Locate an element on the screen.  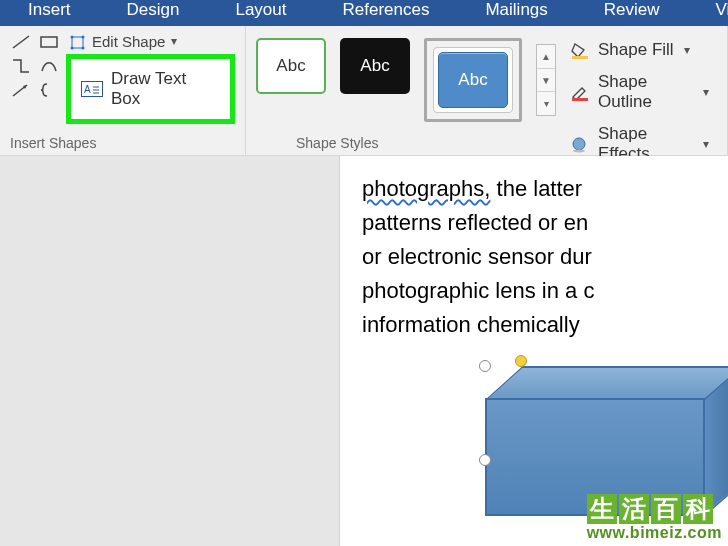
draw-text-box-label: Draw Text Box is located at coordinates (166, 89).